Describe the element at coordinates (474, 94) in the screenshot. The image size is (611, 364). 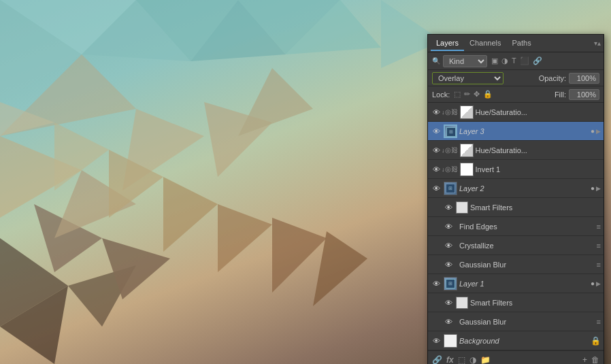
I see `lock-icons: ⬚ ✏ ✥ 🔒` at that location.